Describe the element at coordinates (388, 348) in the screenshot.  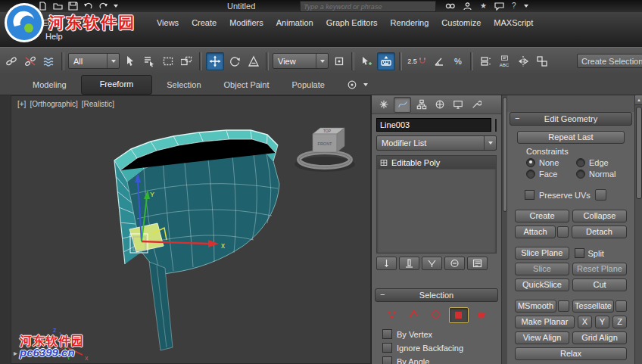
I see `ignore-backfacing-checkbox` at that location.